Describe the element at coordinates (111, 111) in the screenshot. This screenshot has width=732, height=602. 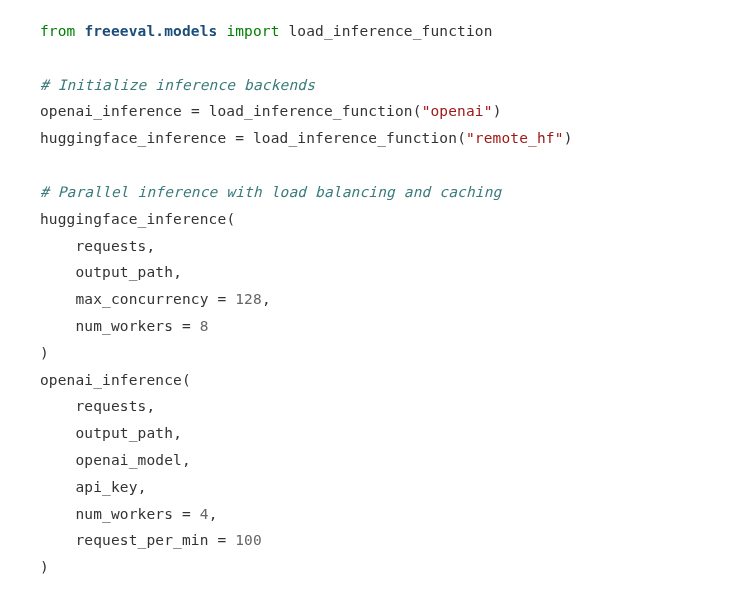
I see `variable-name: openai_inference` at that location.